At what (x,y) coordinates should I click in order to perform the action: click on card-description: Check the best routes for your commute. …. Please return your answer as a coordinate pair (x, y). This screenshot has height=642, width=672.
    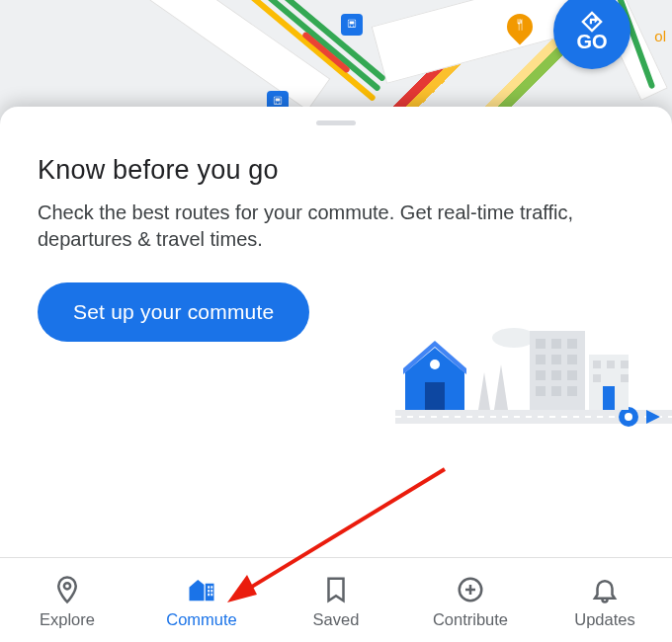
    Looking at the image, I should click on (334, 226).